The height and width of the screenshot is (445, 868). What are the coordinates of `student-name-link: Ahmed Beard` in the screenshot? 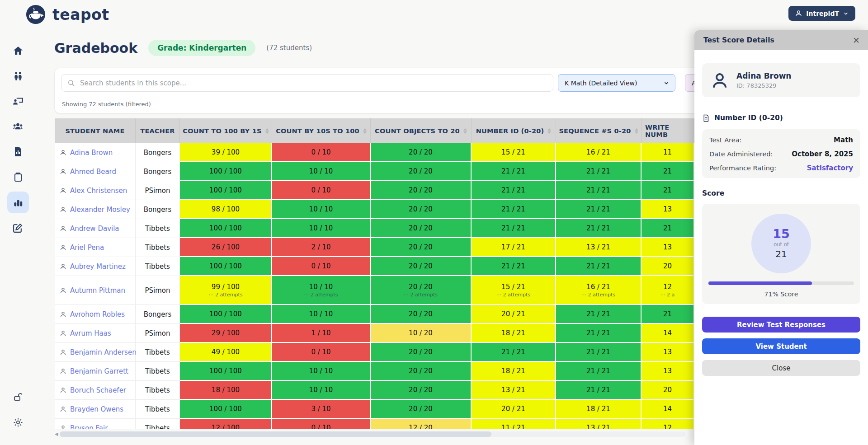 It's located at (93, 172).